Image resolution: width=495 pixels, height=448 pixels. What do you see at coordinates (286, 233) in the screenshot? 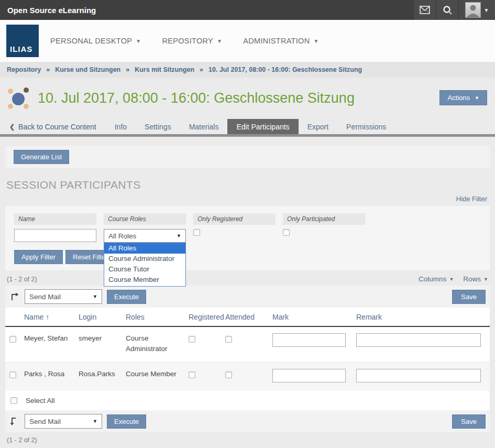
I see `only-participated-checkbox` at bounding box center [286, 233].